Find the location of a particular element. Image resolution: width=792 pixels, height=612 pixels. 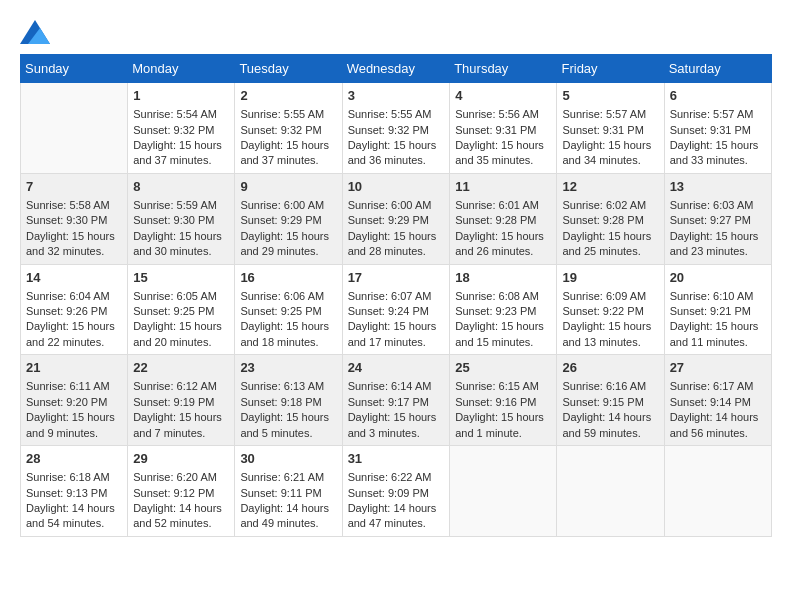

calendar-cell: 21Sunrise: 6:11 AMSunset: 9:20 PMDayligh… is located at coordinates (74, 400).